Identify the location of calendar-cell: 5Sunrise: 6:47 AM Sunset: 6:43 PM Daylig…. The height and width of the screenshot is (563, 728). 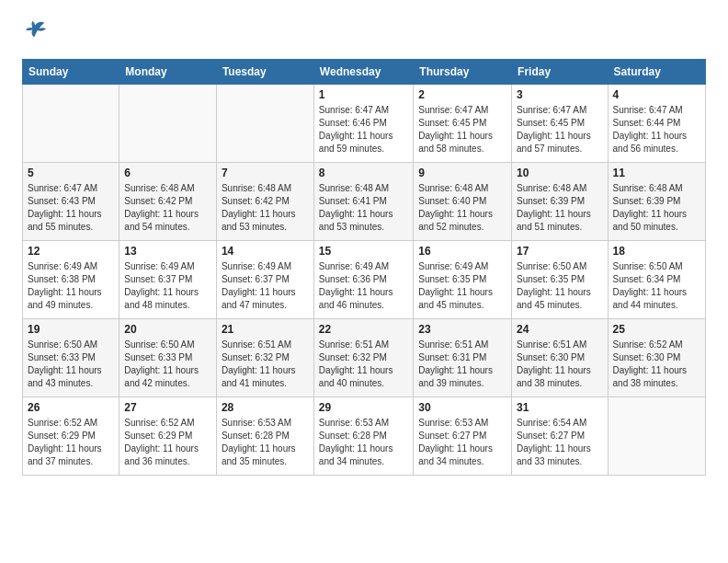
(72, 202).